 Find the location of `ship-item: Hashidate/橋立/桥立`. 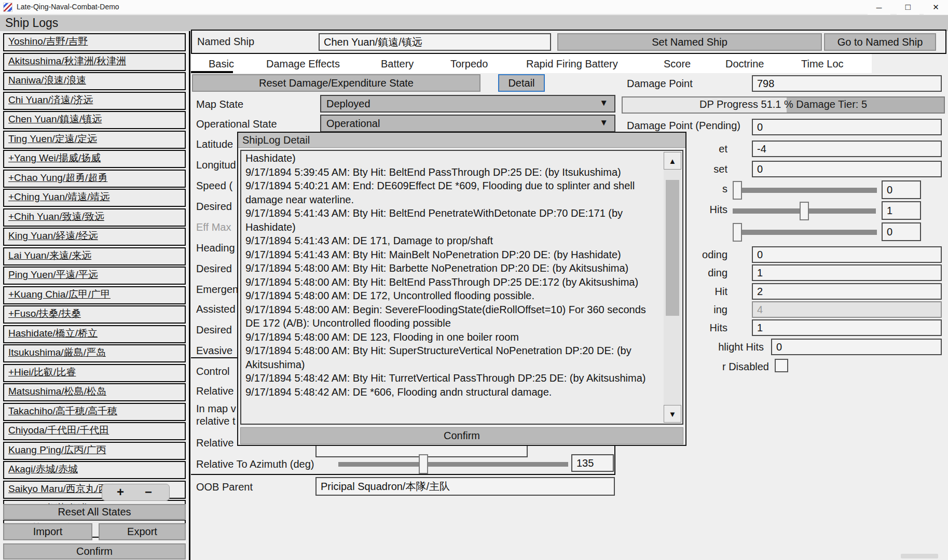

ship-item: Hashidate/橋立/桥立 is located at coordinates (94, 334).